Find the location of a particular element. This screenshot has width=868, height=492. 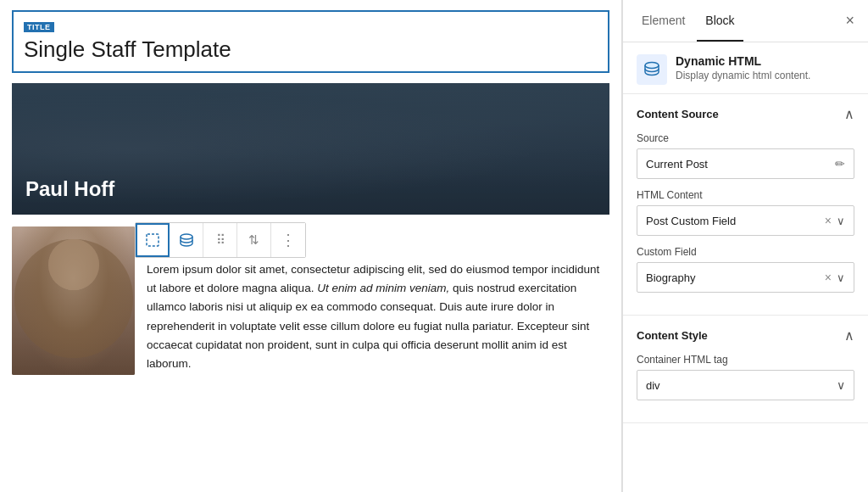

html-content-field-group: HTML Content Post Custom Field × ∨ is located at coordinates (746, 212).